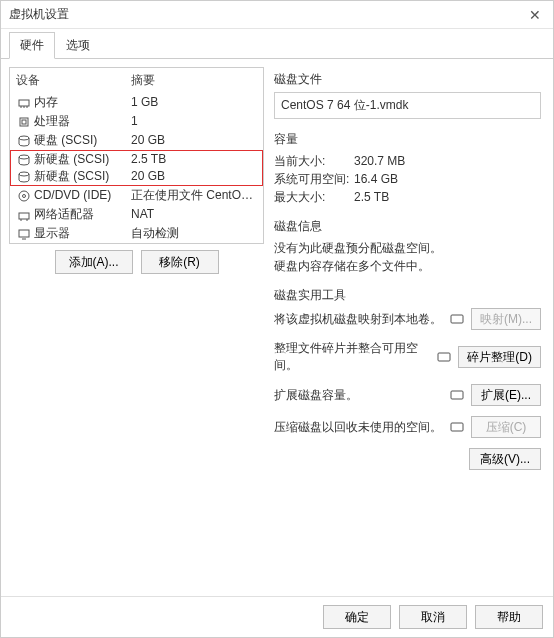 Image resolution: width=554 pixels, height=638 pixels. What do you see at coordinates (277, 616) in the screenshot?
I see `footer: 确定 取消 帮助` at bounding box center [277, 616].